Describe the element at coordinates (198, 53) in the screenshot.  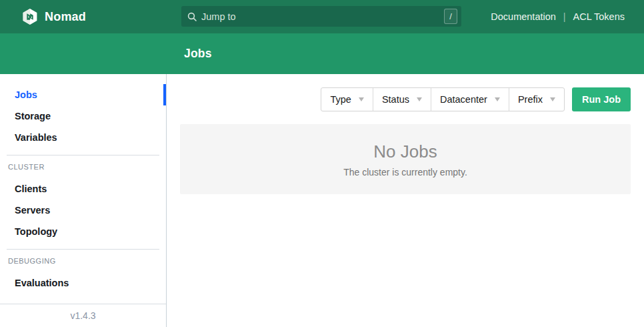
I see `page-title: Jobs` at that location.